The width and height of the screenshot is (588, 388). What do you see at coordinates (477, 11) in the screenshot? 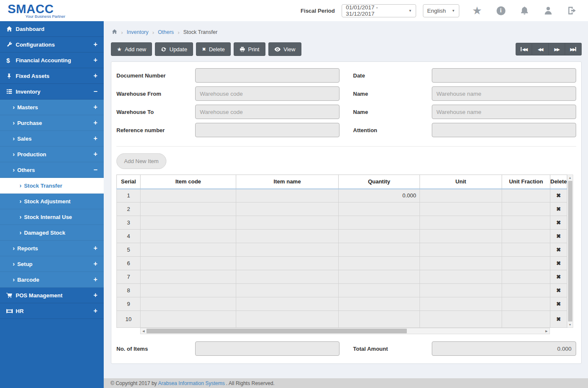
I see `favorites-button: ★` at bounding box center [477, 11].